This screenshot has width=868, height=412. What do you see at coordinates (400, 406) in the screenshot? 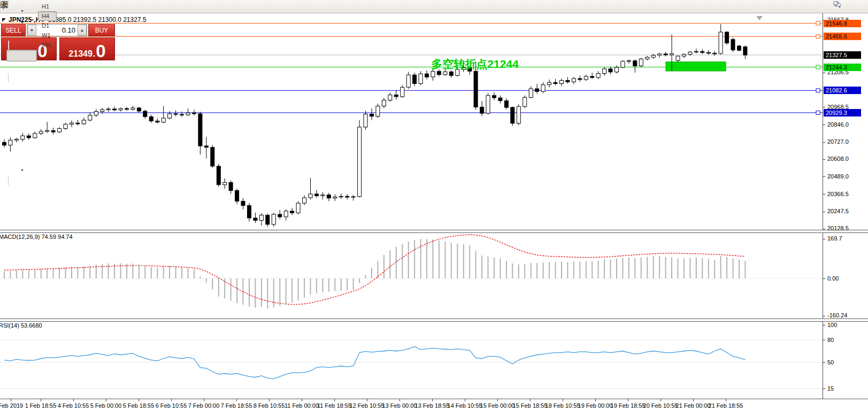
I see `time-axis-label: 13 Feb 00:00` at bounding box center [400, 406].